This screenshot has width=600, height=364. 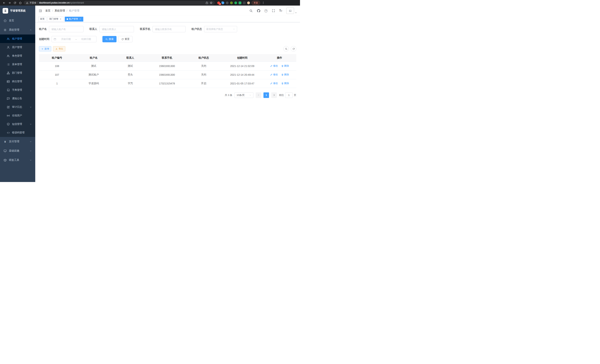 I want to click on online-icon, so click(x=8, y=116).